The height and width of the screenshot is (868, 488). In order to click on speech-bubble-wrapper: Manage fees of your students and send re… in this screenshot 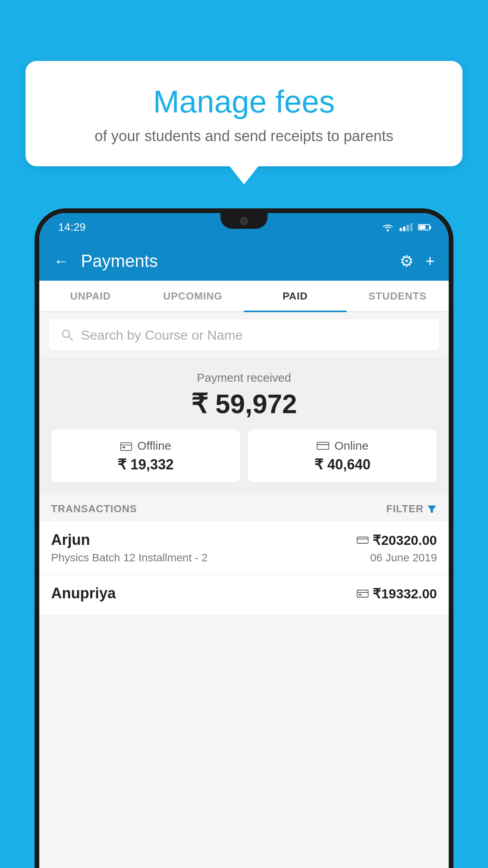, I will do `click(244, 123)`.